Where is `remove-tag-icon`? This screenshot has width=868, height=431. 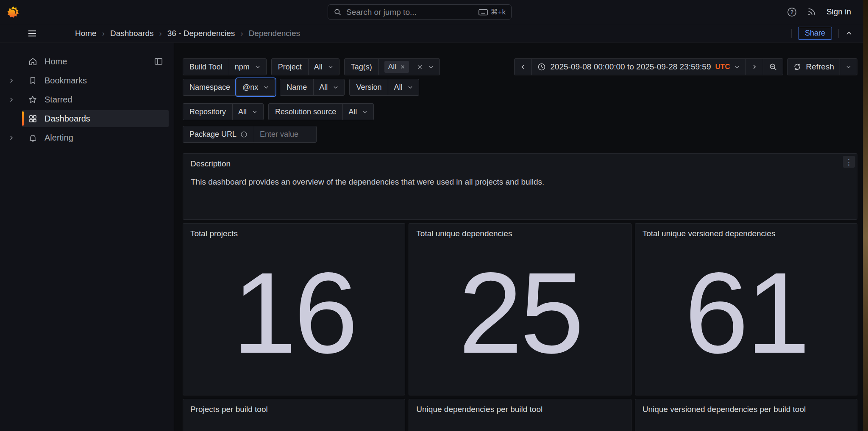 remove-tag-icon is located at coordinates (403, 67).